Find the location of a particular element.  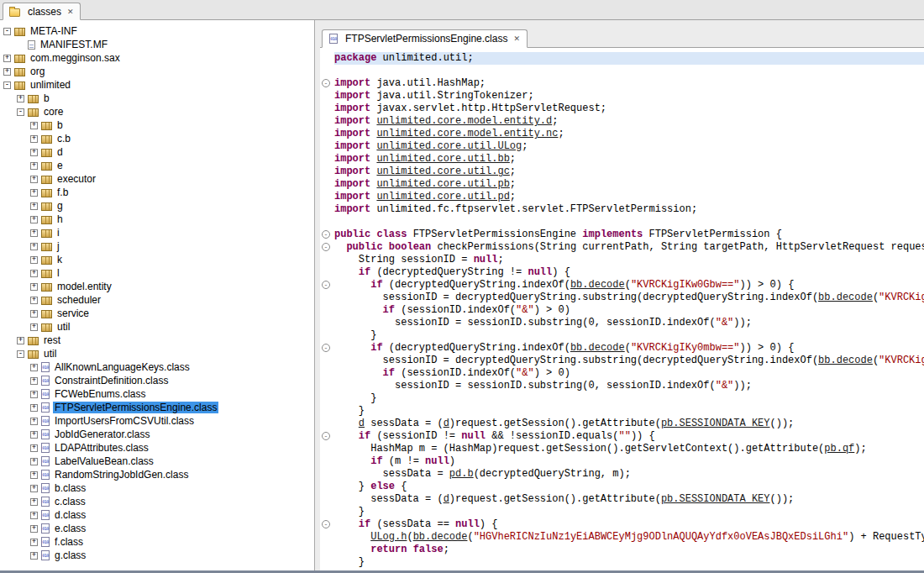

tree-item-g-class: +g.class is located at coordinates (157, 555).